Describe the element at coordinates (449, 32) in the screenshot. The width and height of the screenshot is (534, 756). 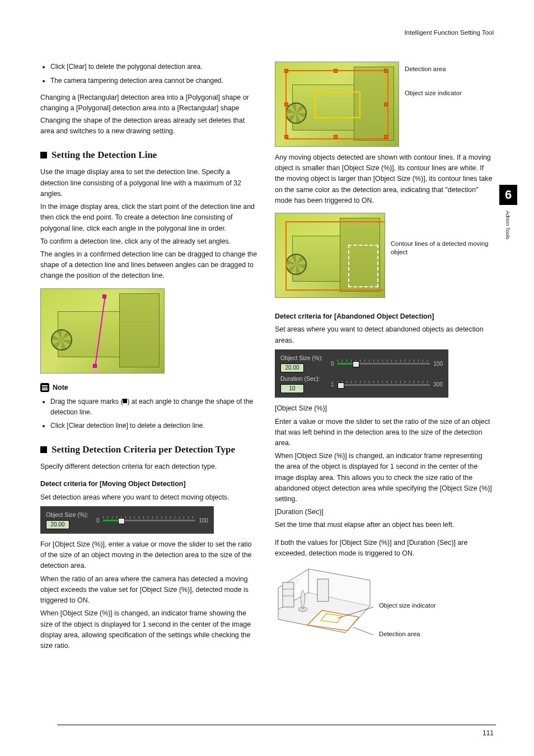
I see `running-header: Intelligent Function Setting Tool` at that location.